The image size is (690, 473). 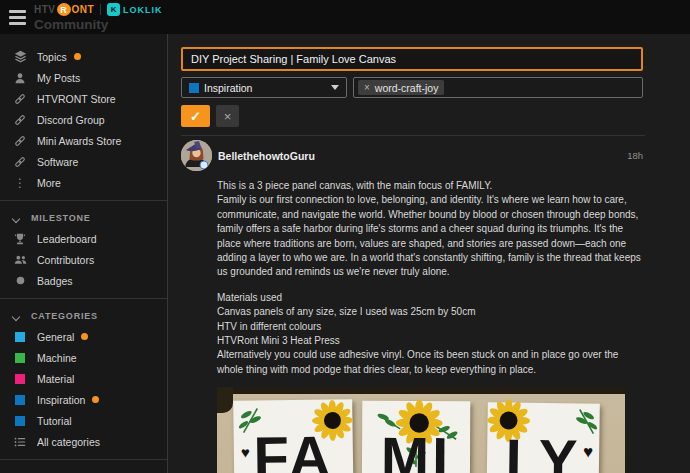 I want to click on panel-letters: MI, so click(x=416, y=458).